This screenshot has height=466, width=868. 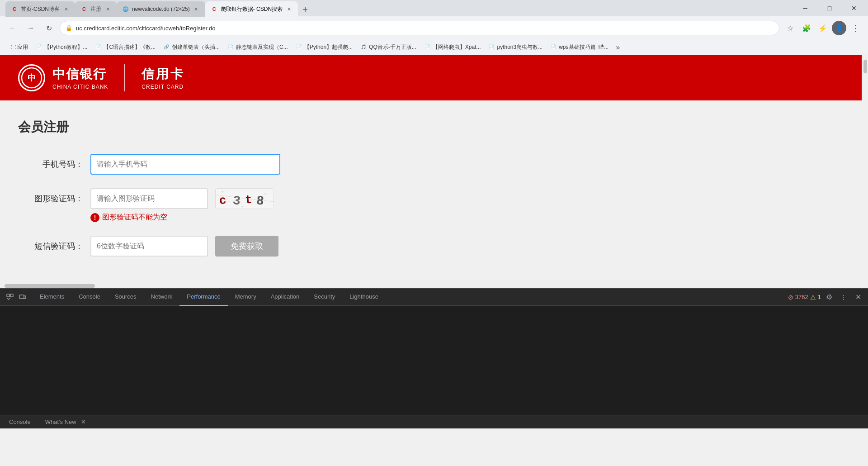 What do you see at coordinates (830, 8) in the screenshot?
I see `maximize-button: □` at bounding box center [830, 8].